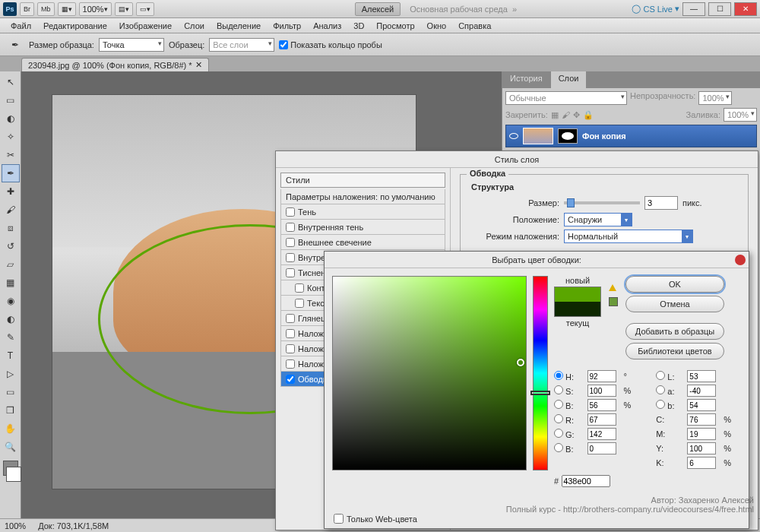 The image size is (760, 532). Describe the element at coordinates (555, 116) in the screenshot. I see `lock-transparent-icon: ▦` at that location.